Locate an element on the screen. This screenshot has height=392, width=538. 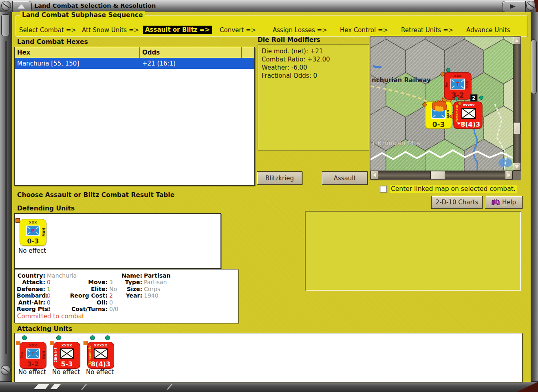
titlebar-left-button is located at coordinates (22, 7).